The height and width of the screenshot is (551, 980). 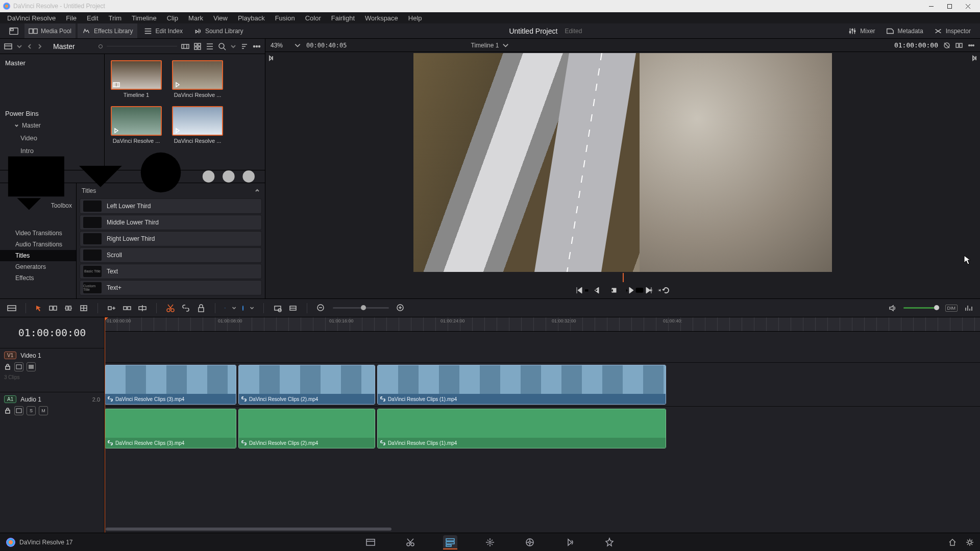 I want to click on menu-timeline: Timeline, so click(x=144, y=18).